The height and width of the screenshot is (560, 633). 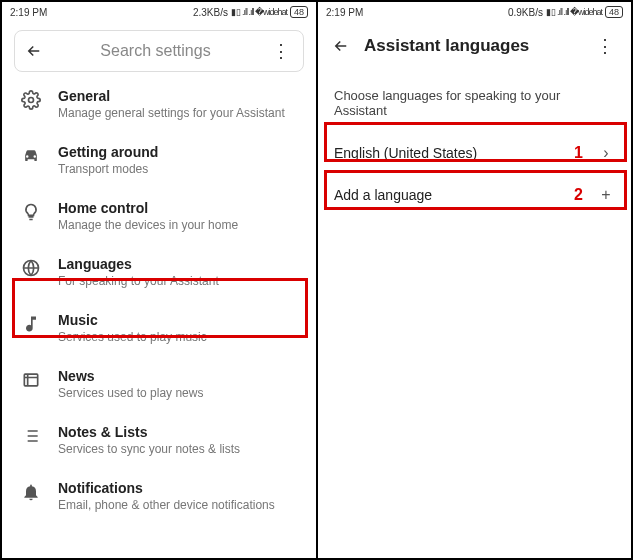 I want to click on status-bar: 2:19 PM 2.3KB/s ▮ ▯ .ıll .ıll �widehat 4…, so click(x=159, y=12).